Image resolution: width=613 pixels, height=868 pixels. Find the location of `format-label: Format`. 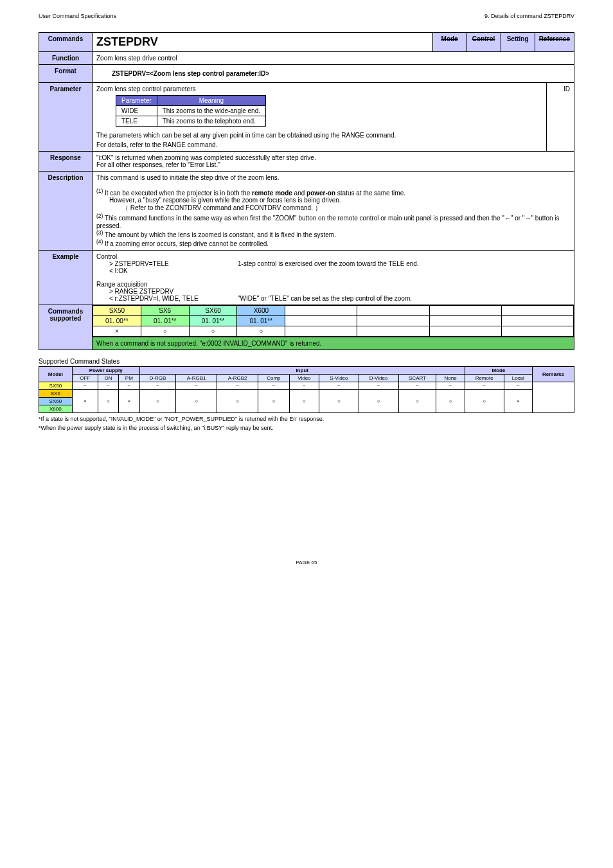

format-label: Format is located at coordinates (66, 74).